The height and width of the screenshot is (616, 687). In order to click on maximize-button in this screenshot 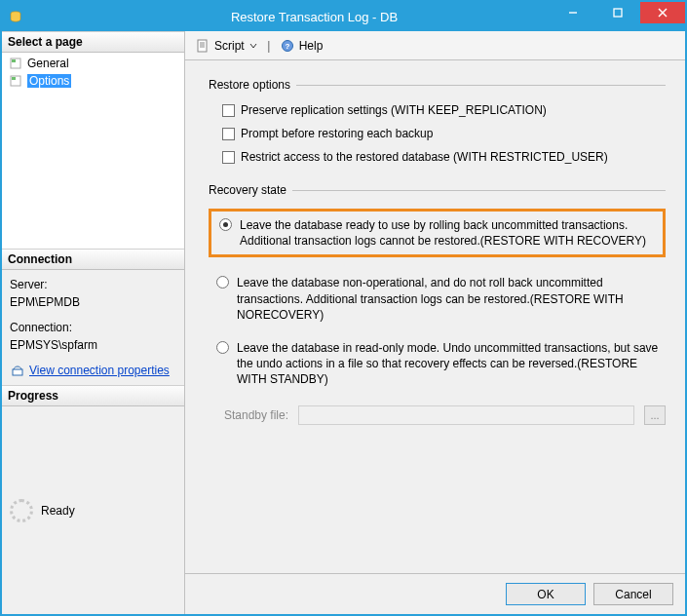, I will do `click(618, 13)`.